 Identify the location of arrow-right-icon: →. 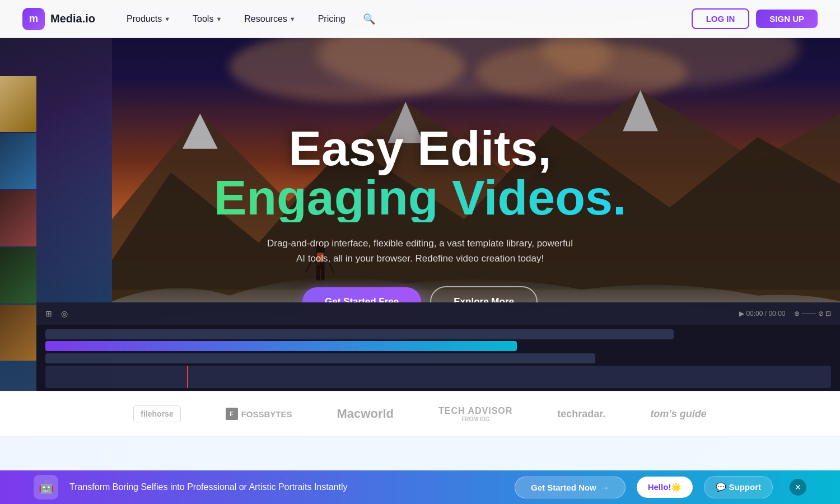
(605, 487).